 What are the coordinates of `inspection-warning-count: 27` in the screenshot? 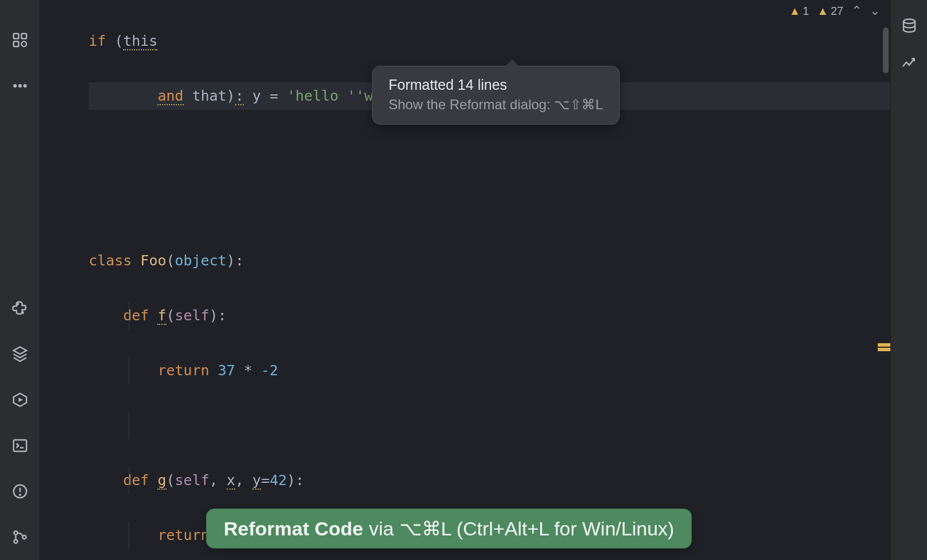 It's located at (837, 11).